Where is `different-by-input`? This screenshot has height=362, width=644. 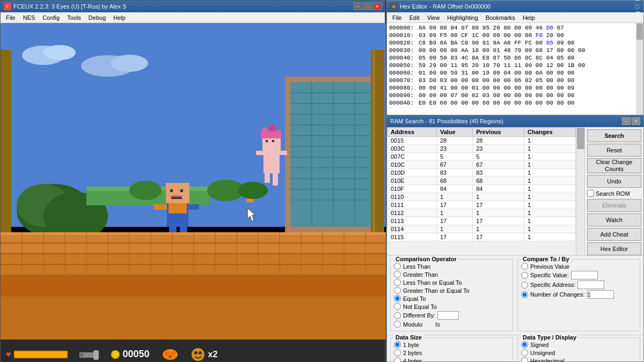
different-by-input is located at coordinates (448, 315).